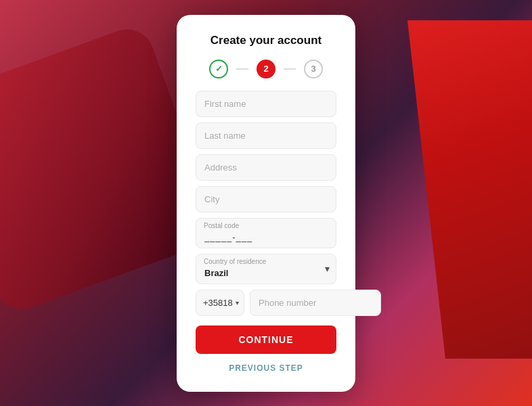 This screenshot has height=406, width=532. Describe the element at coordinates (221, 226) in the screenshot. I see `postal-label: Postal code` at that location.